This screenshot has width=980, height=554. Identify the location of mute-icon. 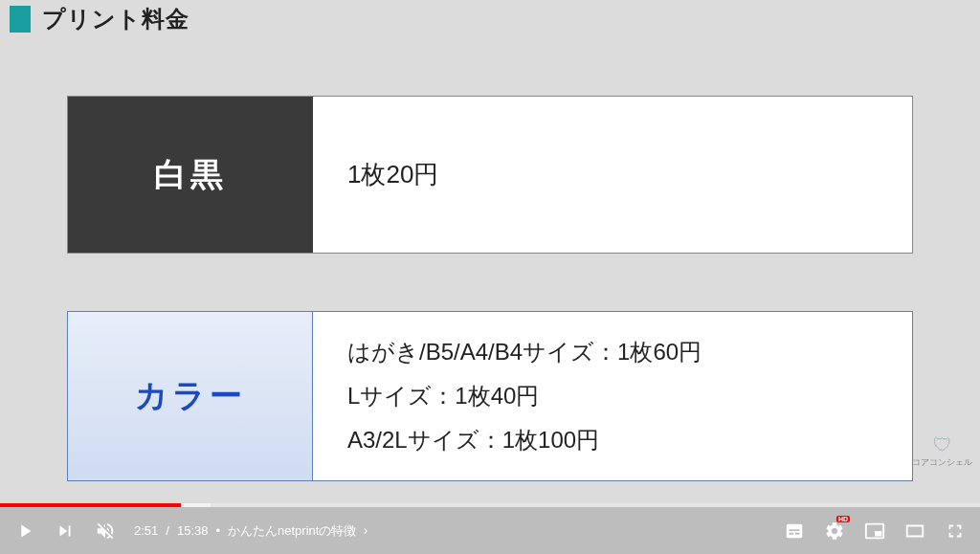
(105, 531).